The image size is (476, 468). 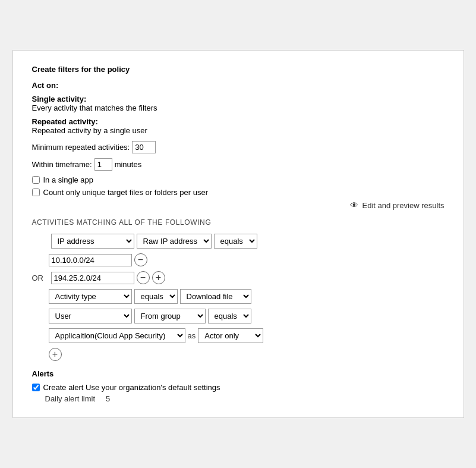 I want to click on single-activity-section: Single activity: Every activity that mat…, so click(x=238, y=103).